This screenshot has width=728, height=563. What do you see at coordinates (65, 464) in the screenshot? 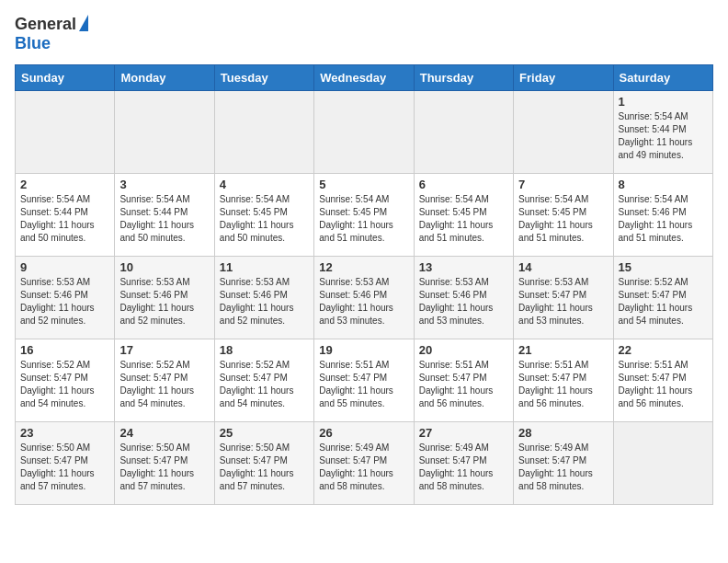
I see `calendar-cell: 23Sunrise: 5:50 AM Sunset: 5:47 PM Dayli…` at bounding box center [65, 464].